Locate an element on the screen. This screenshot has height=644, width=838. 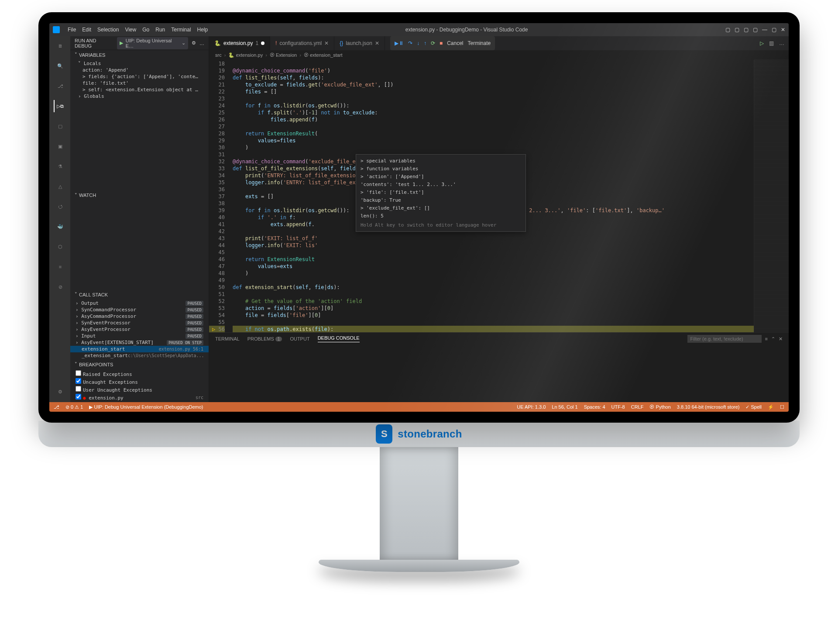
breadcrumb-item: src is located at coordinates (218, 55).